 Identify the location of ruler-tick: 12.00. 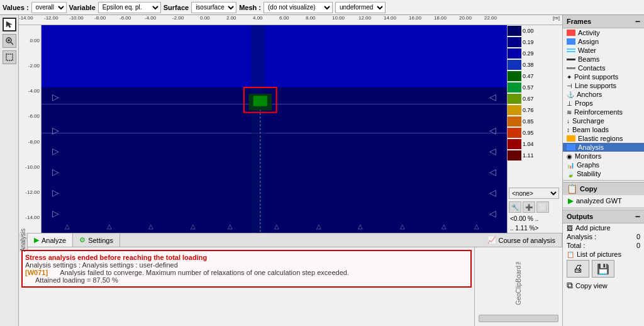
(365, 18).